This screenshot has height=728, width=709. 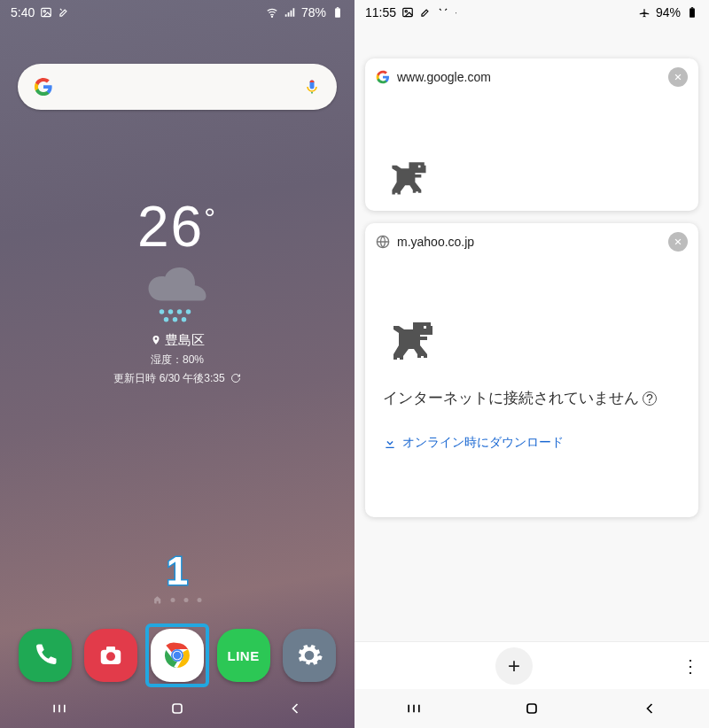 I want to click on wrench-icon, so click(x=425, y=12).